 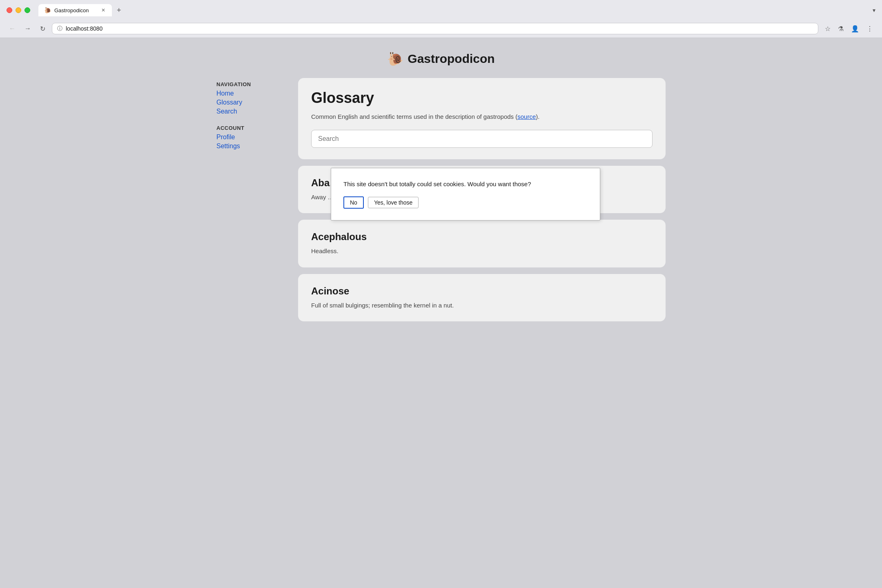 I want to click on forward-button: →, so click(x=28, y=29).